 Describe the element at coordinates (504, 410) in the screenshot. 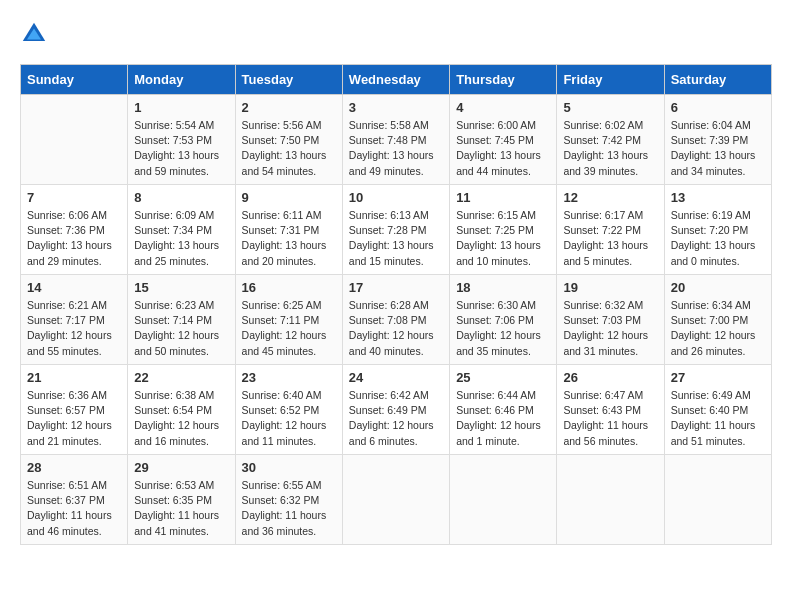

I see `calendar-cell: 25Sunrise: 6:44 AM Sunset: 6:46 PM Dayli…` at that location.